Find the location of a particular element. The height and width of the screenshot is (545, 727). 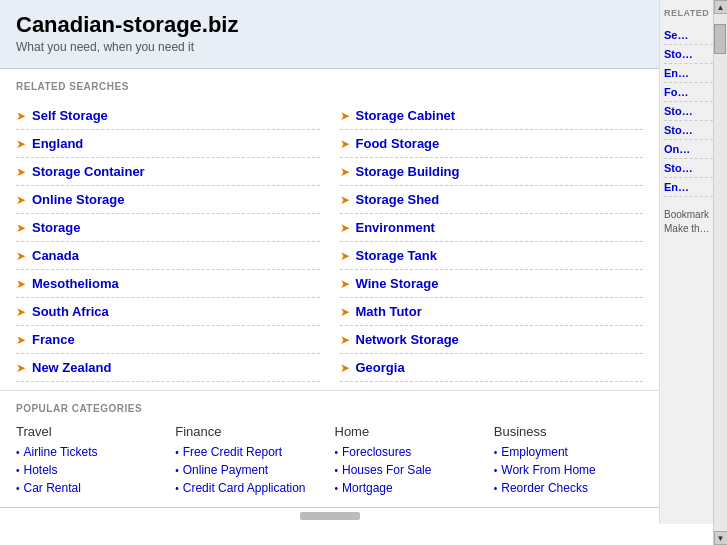

related-link: Storage is located at coordinates (56, 228).